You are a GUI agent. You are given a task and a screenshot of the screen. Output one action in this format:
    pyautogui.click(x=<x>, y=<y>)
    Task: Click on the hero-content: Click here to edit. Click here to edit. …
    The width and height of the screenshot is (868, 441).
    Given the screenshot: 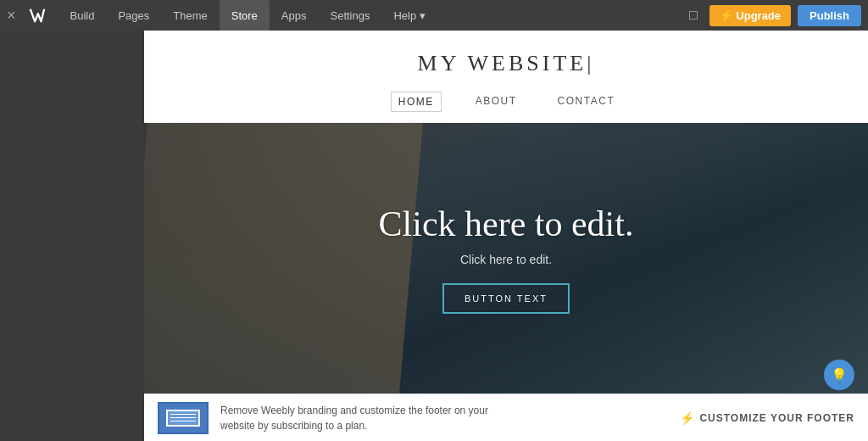 What is the action you would take?
    pyautogui.click(x=507, y=259)
    